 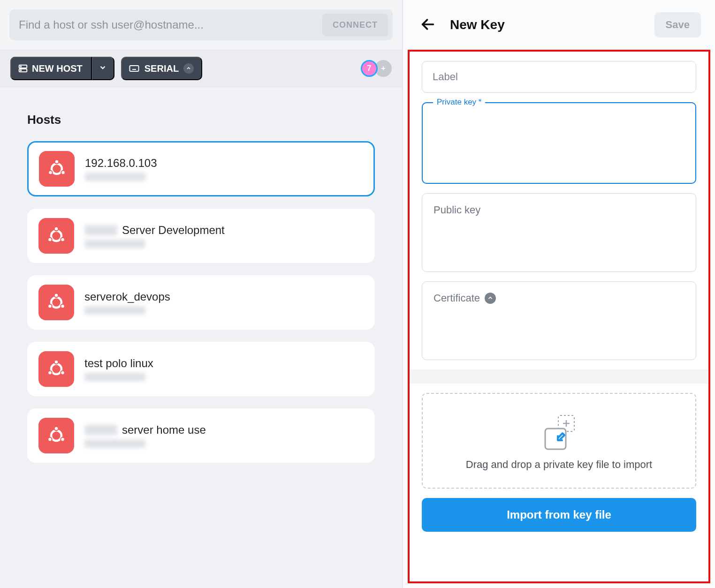 I want to click on profile-chips: 7 +, so click(x=376, y=68).